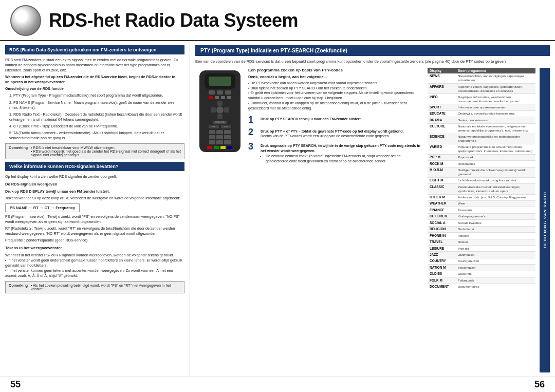  I want to click on table-cell-program: Huidige muziek die ookwel 'easy listenin…, so click(495, 172).